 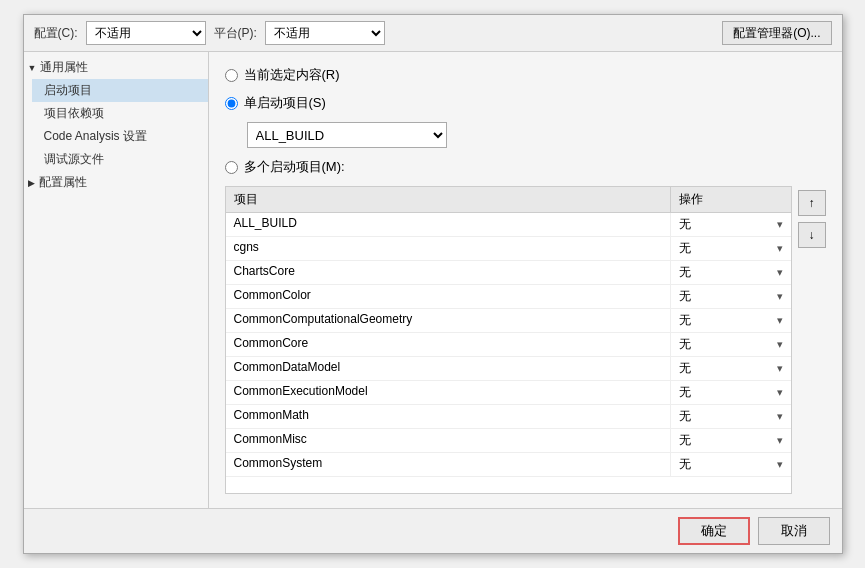 I want to click on cancel-button: 取消, so click(x=794, y=531).